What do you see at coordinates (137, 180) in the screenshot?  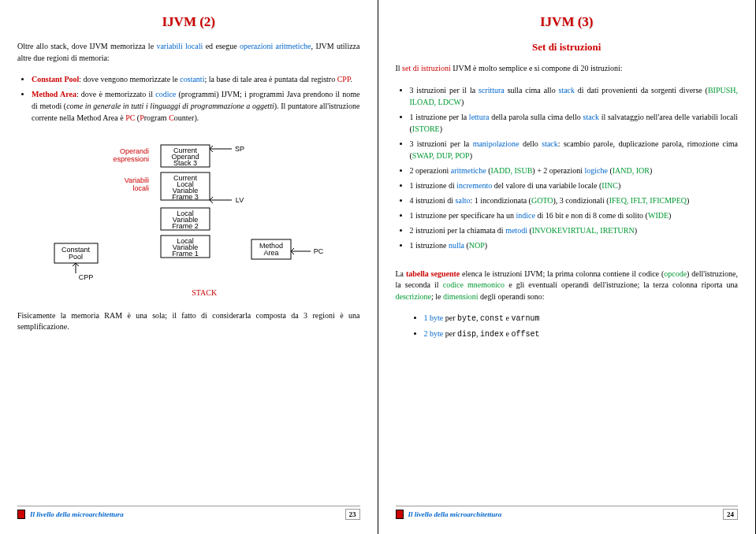 I see `svg-text: Variabili` at bounding box center [137, 180].